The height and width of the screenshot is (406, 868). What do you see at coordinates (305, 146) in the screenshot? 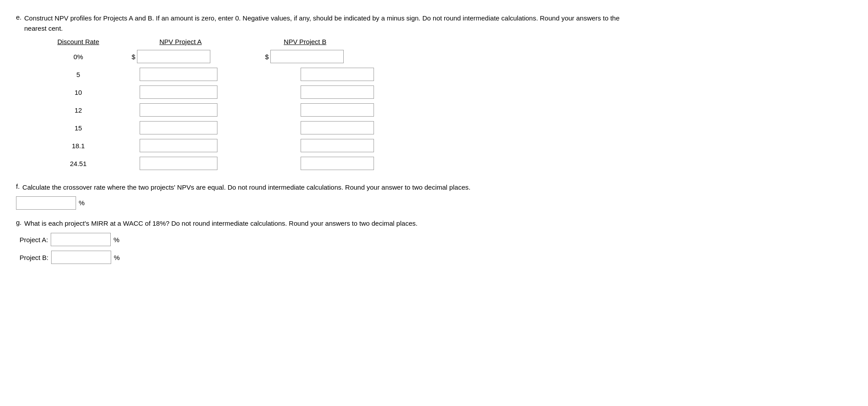
I see `npv-b-18-1-group` at bounding box center [305, 146].